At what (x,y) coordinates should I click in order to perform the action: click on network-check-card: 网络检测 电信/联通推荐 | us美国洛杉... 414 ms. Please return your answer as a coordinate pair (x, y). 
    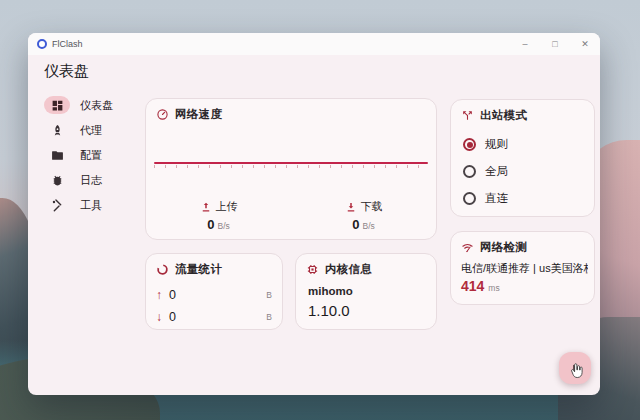
    Looking at the image, I should click on (522, 268).